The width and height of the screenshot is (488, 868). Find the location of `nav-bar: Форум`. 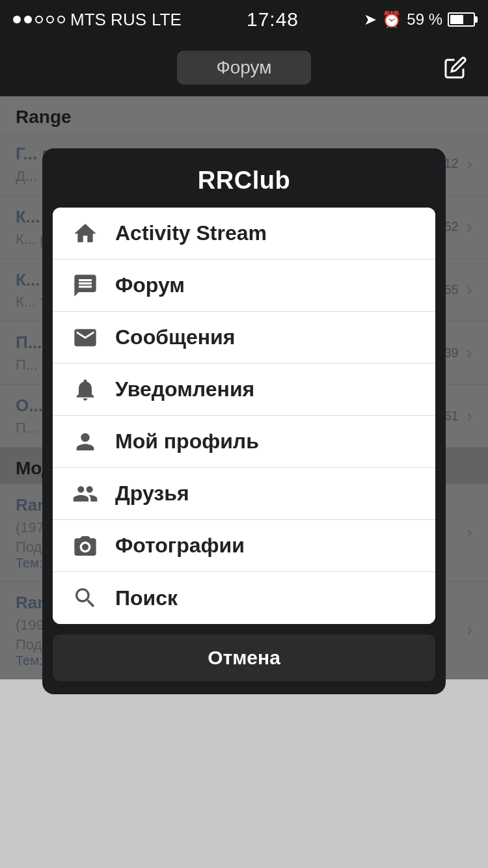

nav-bar: Форум is located at coordinates (244, 68).